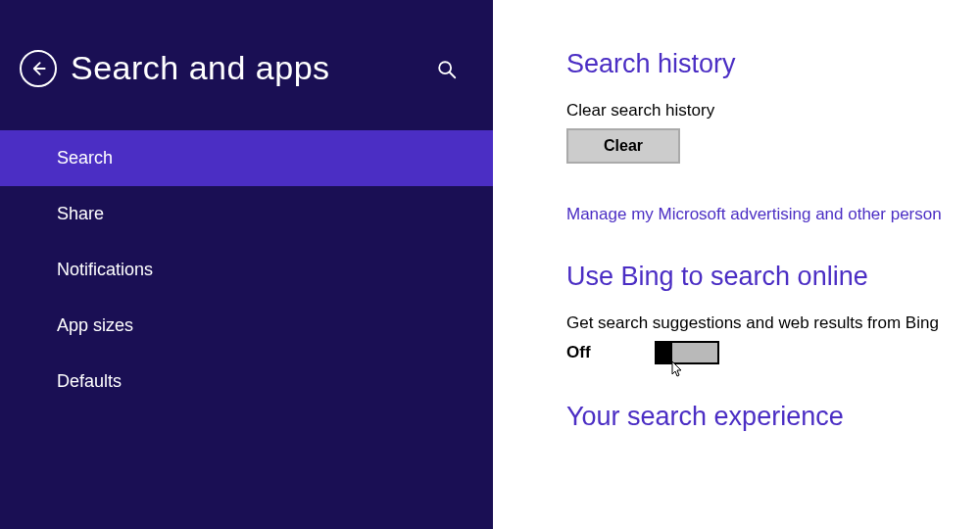 Image resolution: width=980 pixels, height=529 pixels. Describe the element at coordinates (95, 325) in the screenshot. I see `sidebar-item-label: App sizes` at that location.